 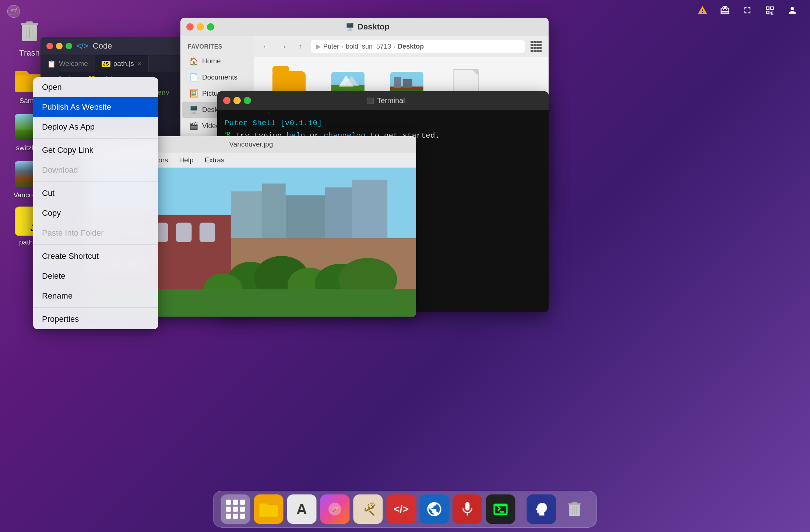 I want to click on term-window-controls: ✕ − +, so click(x=237, y=101).